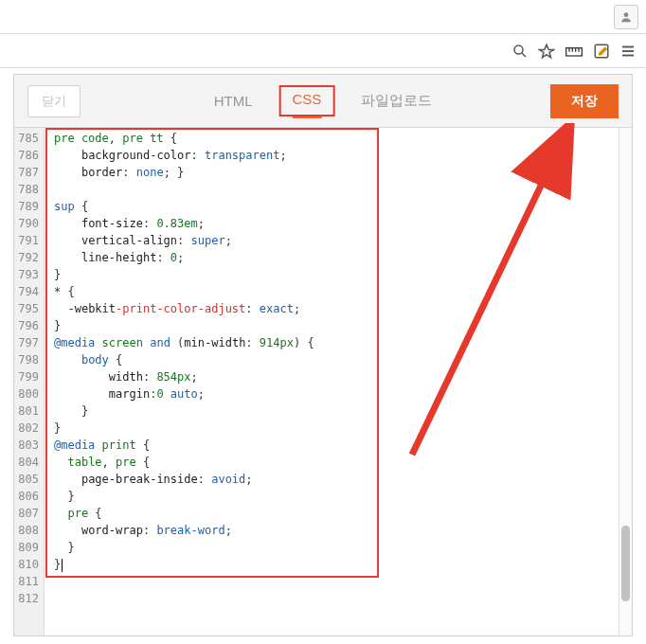  What do you see at coordinates (520, 51) in the screenshot?
I see `zoom-icon` at bounding box center [520, 51].